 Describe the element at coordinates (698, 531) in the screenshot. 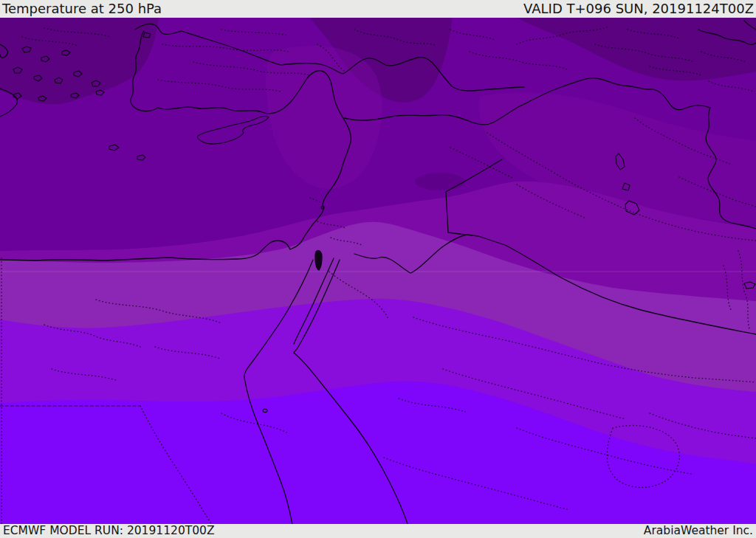

I see `brand-label: ArabiaWeather Inc.` at that location.